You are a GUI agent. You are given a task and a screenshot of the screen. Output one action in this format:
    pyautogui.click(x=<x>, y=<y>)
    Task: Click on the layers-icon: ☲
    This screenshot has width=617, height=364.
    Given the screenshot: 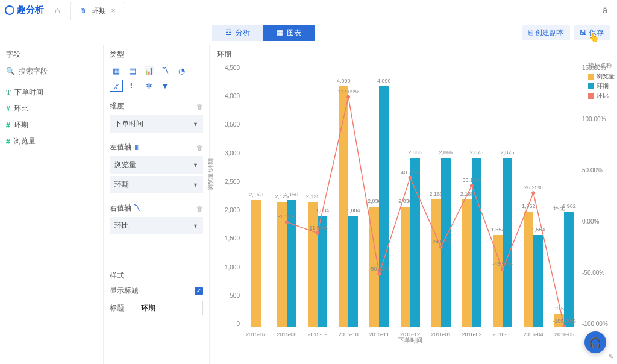 What is the action you would take?
    pyautogui.click(x=229, y=33)
    